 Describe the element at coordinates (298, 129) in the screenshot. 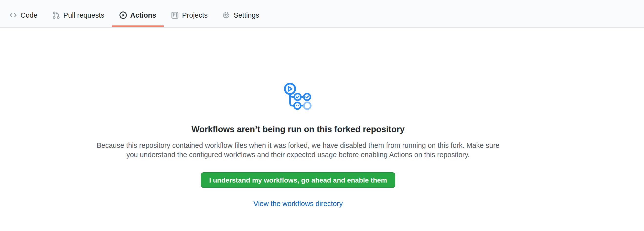

I see `page-title: Workflows aren’t being run on this forke…` at that location.